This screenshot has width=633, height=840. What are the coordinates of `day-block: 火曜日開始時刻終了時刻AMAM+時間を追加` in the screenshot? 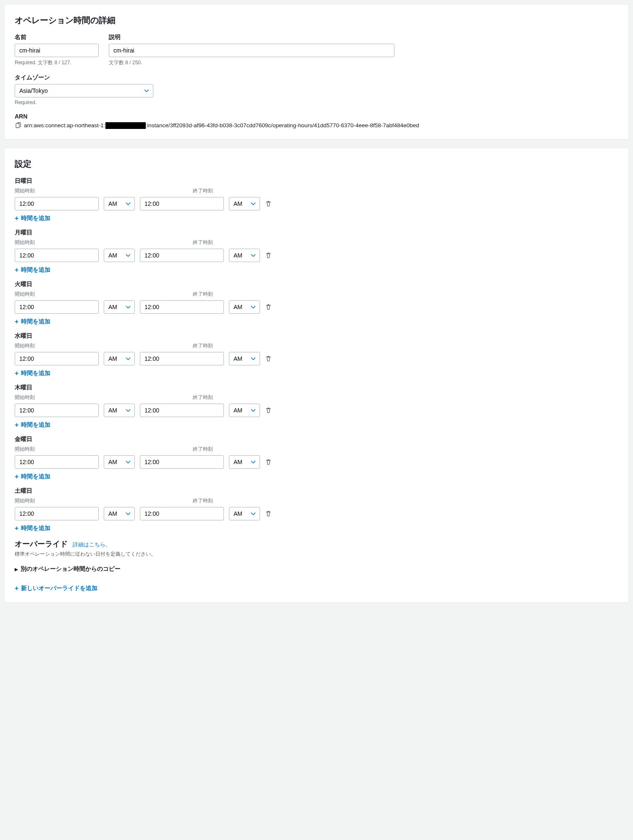 It's located at (317, 303).